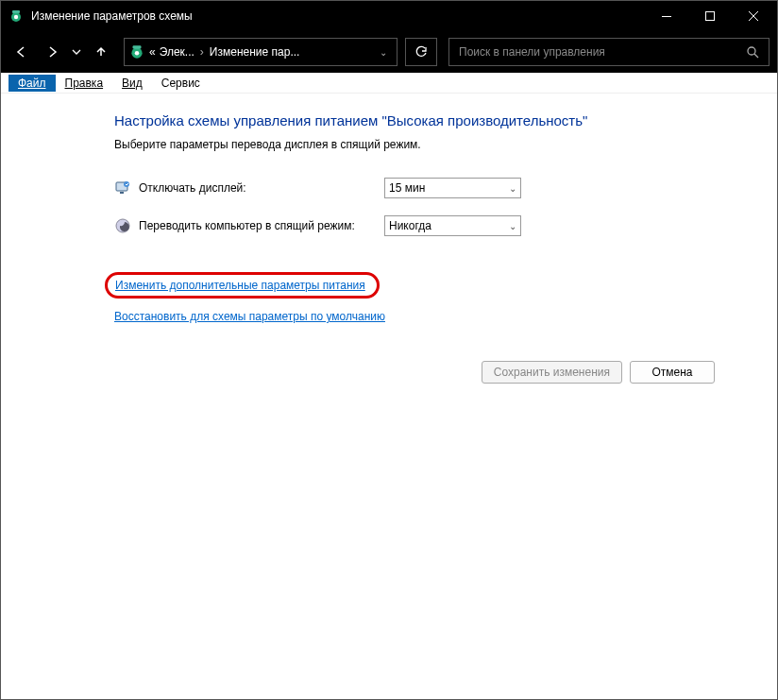  What do you see at coordinates (338, 16) in the screenshot?
I see `window-title: Изменение параметров схемы` at bounding box center [338, 16].